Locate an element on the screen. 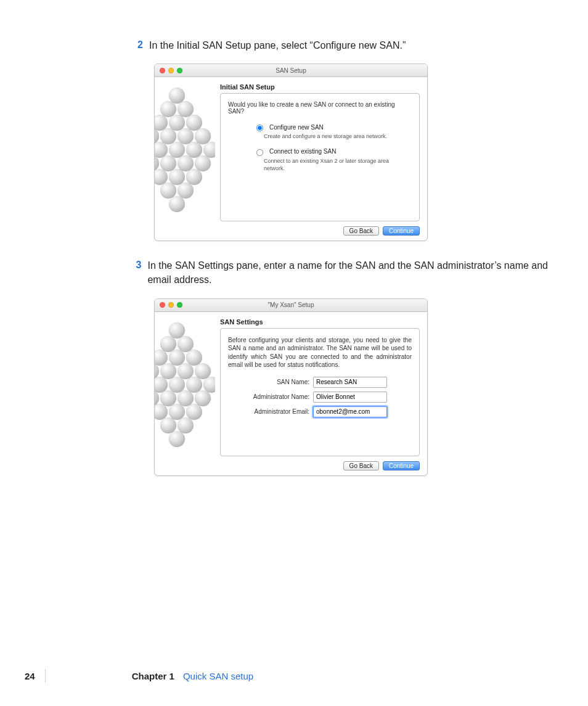 This screenshot has height=706, width=588. san-settings-window: "My Xsan" Setup is located at coordinates (291, 387).